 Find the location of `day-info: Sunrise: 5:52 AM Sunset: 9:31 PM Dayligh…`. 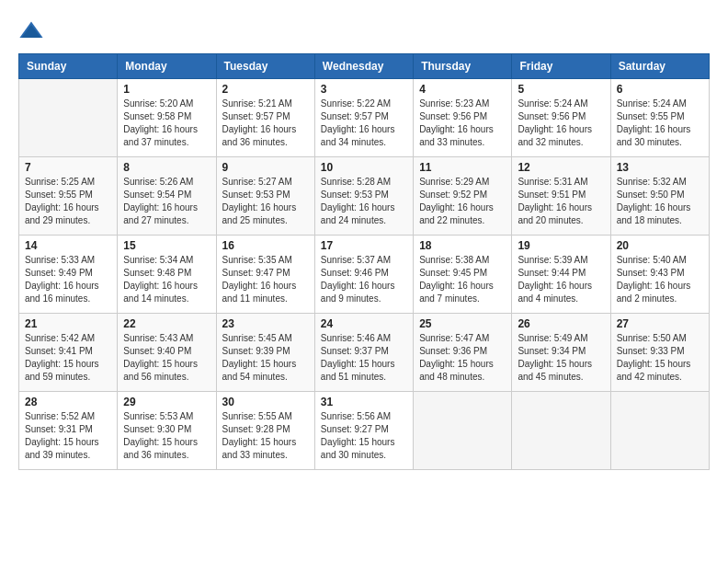

day-info: Sunrise: 5:52 AM Sunset: 9:31 PM Dayligh… is located at coordinates (68, 436).